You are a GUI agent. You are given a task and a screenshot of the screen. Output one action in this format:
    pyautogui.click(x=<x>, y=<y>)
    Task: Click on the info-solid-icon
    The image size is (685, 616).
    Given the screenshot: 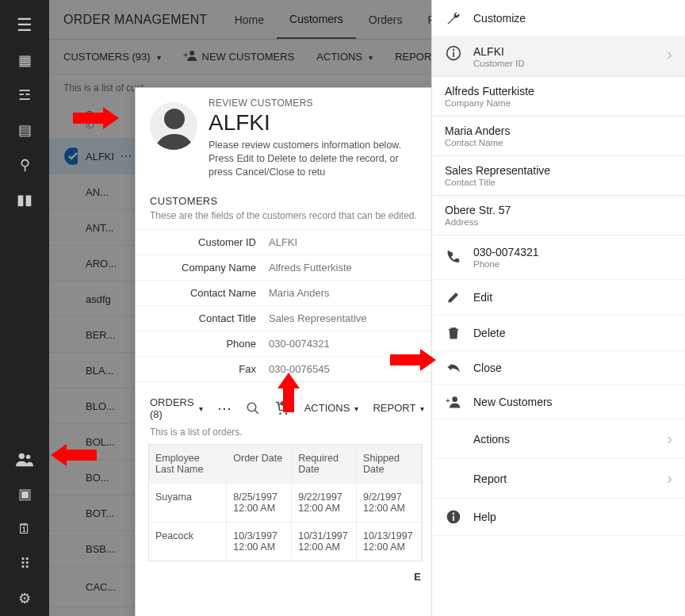 What is the action you would take?
    pyautogui.click(x=453, y=517)
    